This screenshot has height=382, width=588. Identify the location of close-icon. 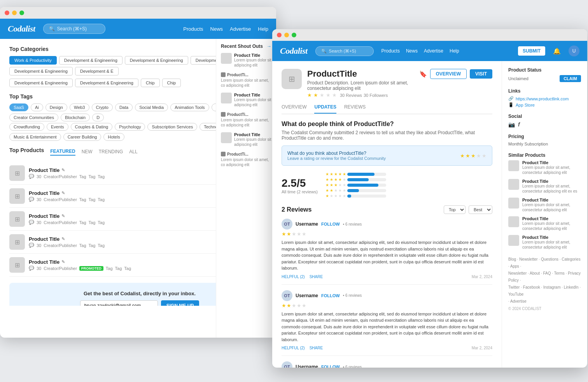
(7, 13).